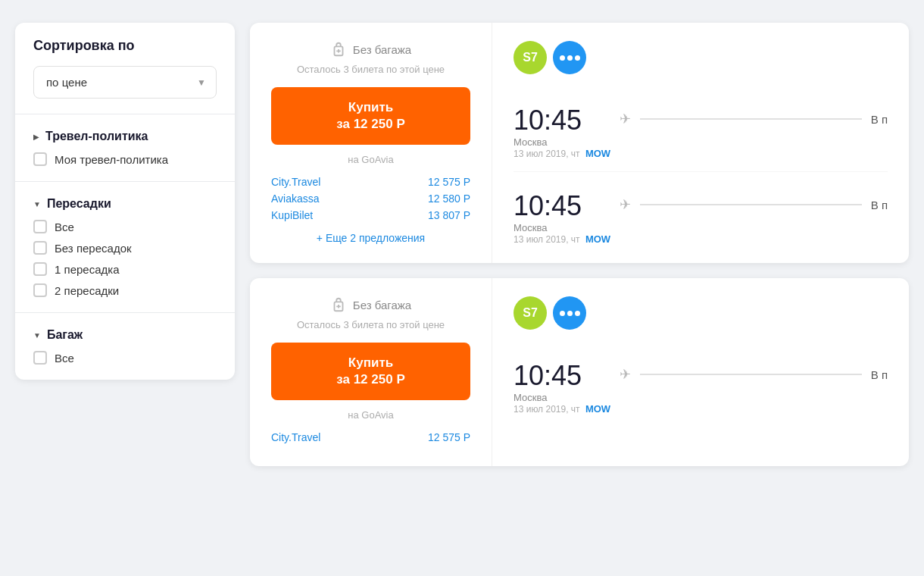 This screenshot has width=924, height=576. I want to click on baggage-all-row: Все, so click(125, 358).